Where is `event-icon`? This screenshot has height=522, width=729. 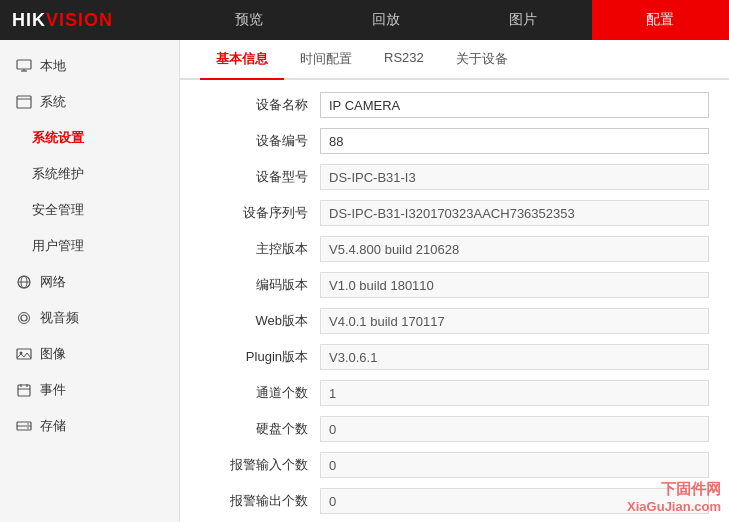 event-icon is located at coordinates (24, 390).